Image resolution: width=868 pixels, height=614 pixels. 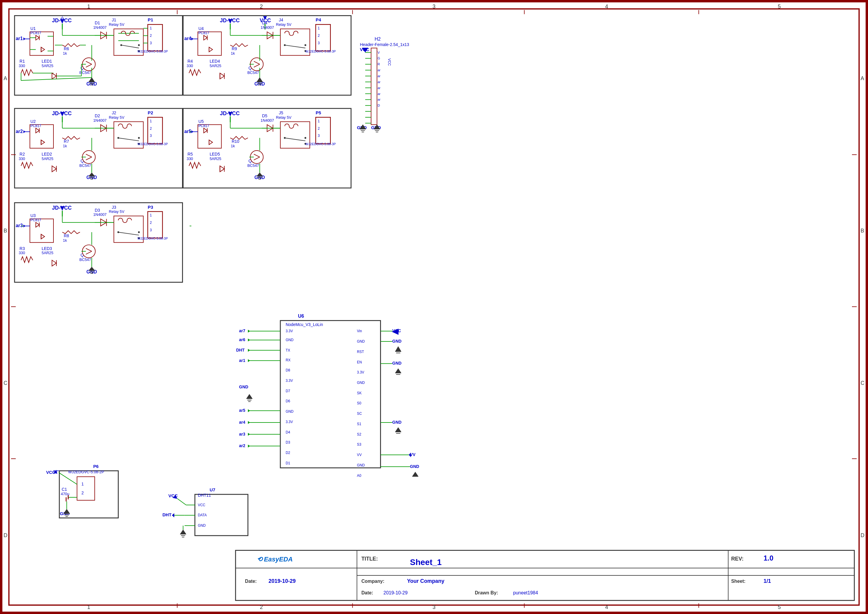 What do you see at coordinates (265, 23) in the screenshot?
I see `svg-text: D4` at bounding box center [265, 23].